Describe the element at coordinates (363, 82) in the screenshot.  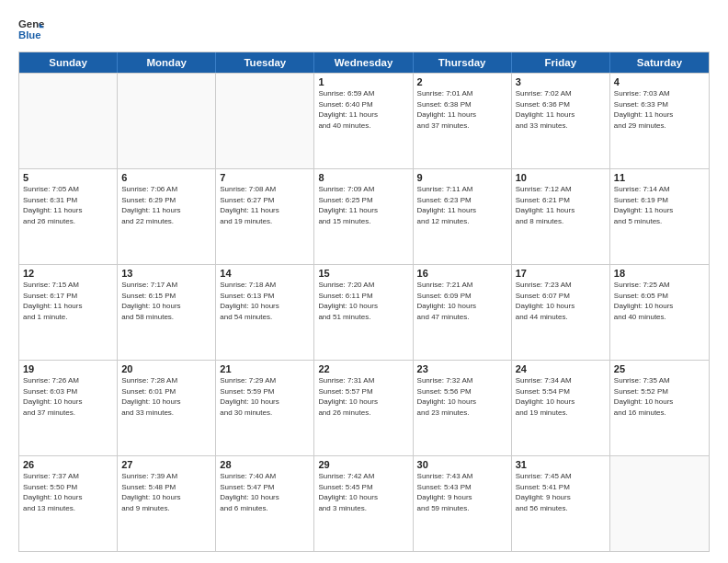
I see `day-number: 1` at that location.